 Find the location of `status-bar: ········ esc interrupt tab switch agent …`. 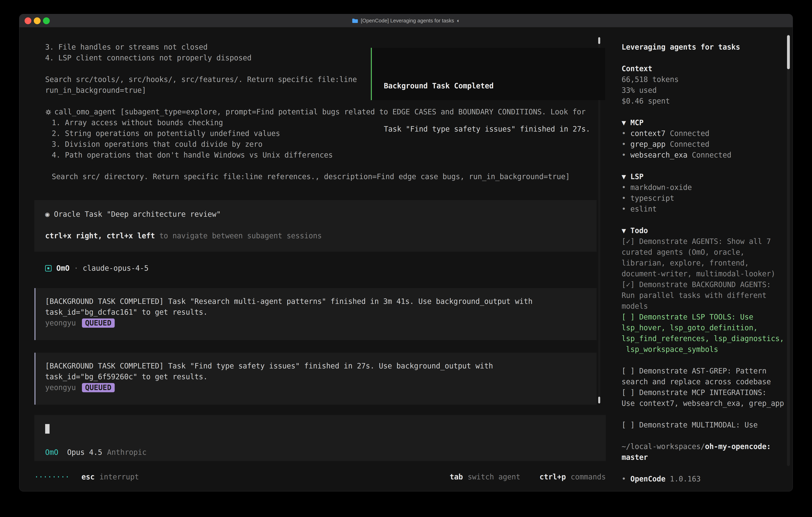

status-bar: ········ esc interrupt tab switch agent … is located at coordinates (320, 477).